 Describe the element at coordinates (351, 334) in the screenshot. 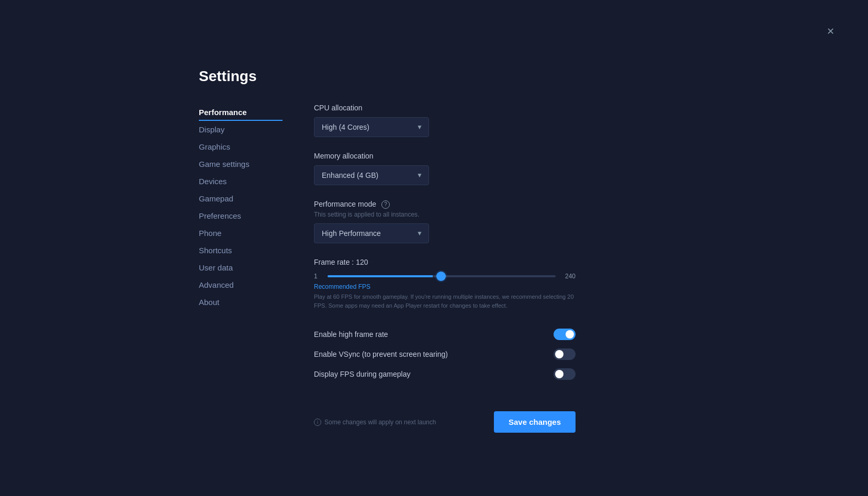

I see `toggle-label-high-frame-rate: Enable high frame rate` at that location.